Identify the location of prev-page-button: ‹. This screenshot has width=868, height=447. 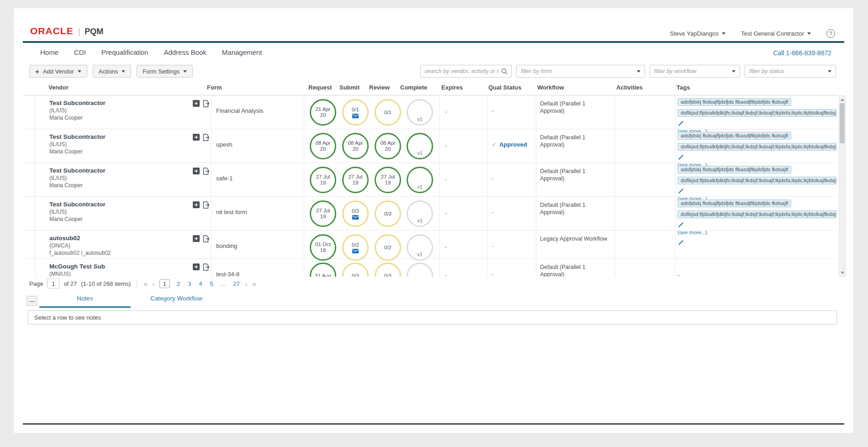
(153, 284).